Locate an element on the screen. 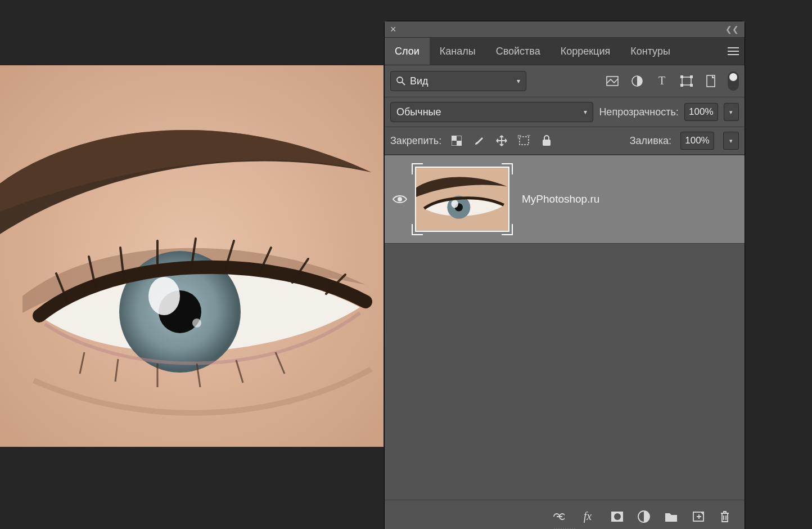 This screenshot has height=529, width=812. link-layers-icon is located at coordinates (558, 517).